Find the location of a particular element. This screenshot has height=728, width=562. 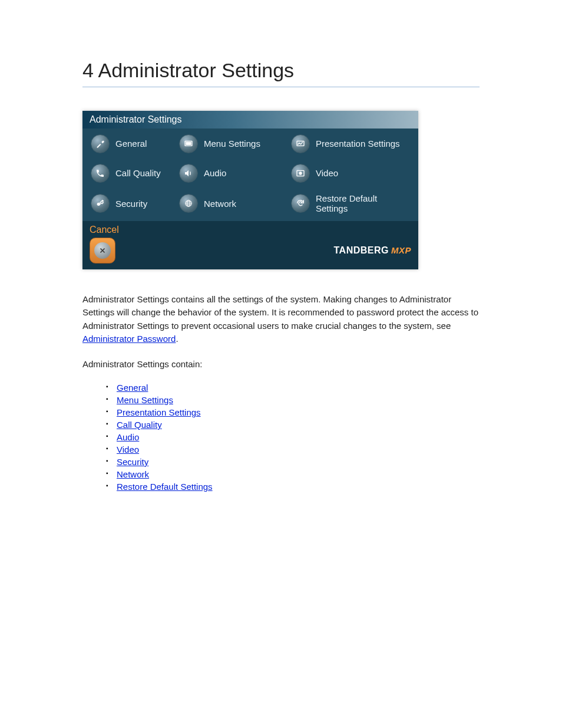

list-item: Call Quality is located at coordinates (293, 424).